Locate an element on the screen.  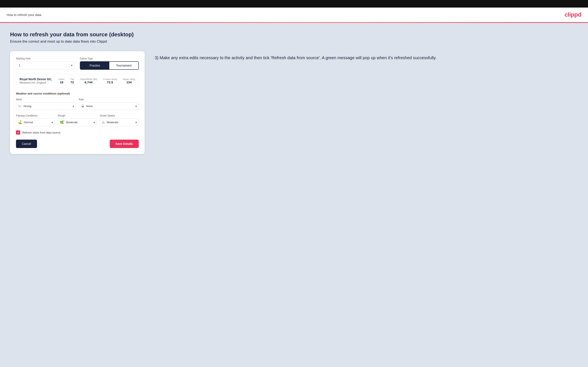
button-row: Cancel Save Details is located at coordinates (77, 144).